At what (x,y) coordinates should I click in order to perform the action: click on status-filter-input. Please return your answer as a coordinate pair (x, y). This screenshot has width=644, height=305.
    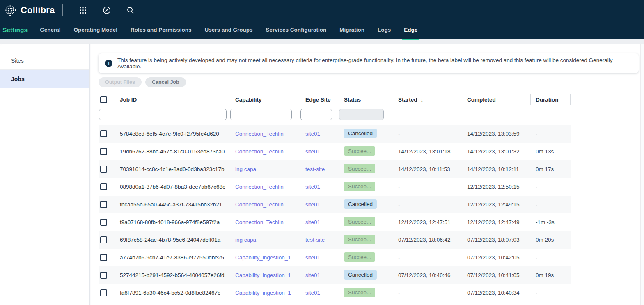
    Looking at the image, I should click on (361, 114).